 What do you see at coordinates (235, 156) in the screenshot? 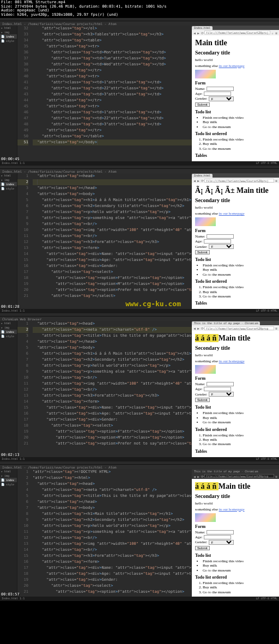
I see `tables-heading: Tables` at bounding box center [235, 156].